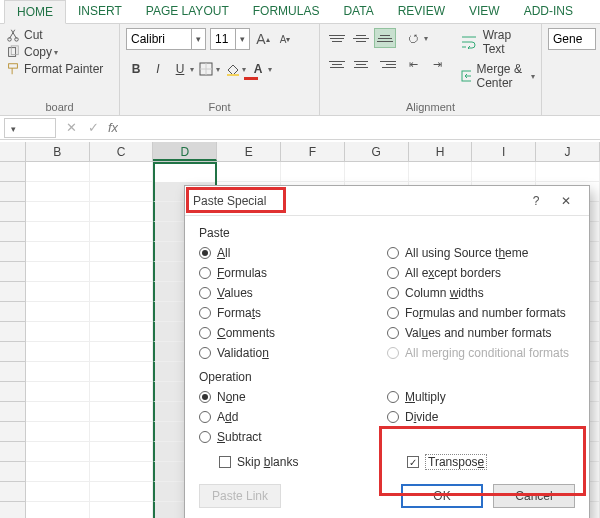 The image size is (600, 518). What do you see at coordinates (481, 273) in the screenshot?
I see `paste-option-1: All except borders` at bounding box center [481, 273].